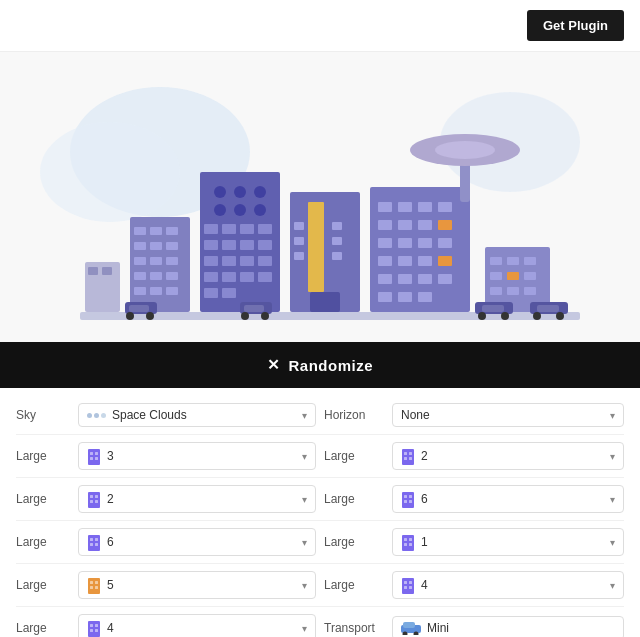  Describe the element at coordinates (414, 585) in the screenshot. I see `right-select-inner-4: 4` at that location.